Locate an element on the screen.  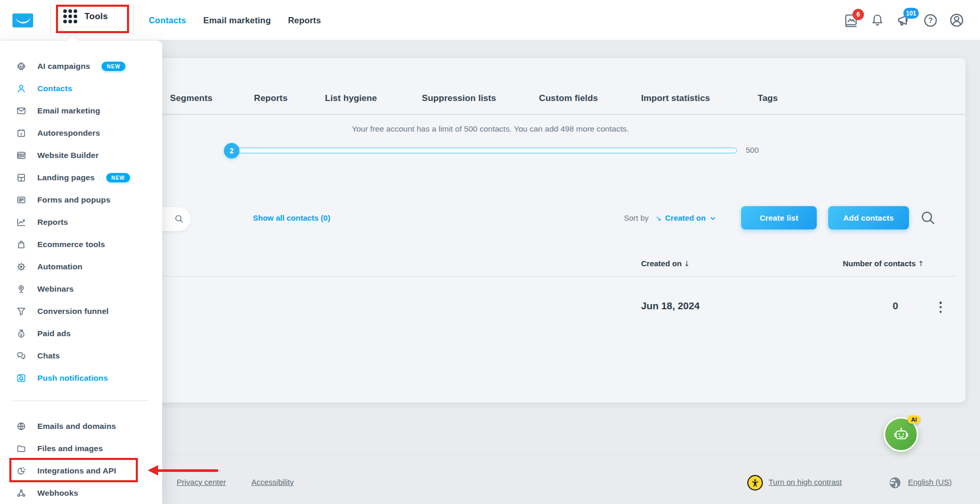
menu-item-webinars: Webinars is located at coordinates (81, 289).